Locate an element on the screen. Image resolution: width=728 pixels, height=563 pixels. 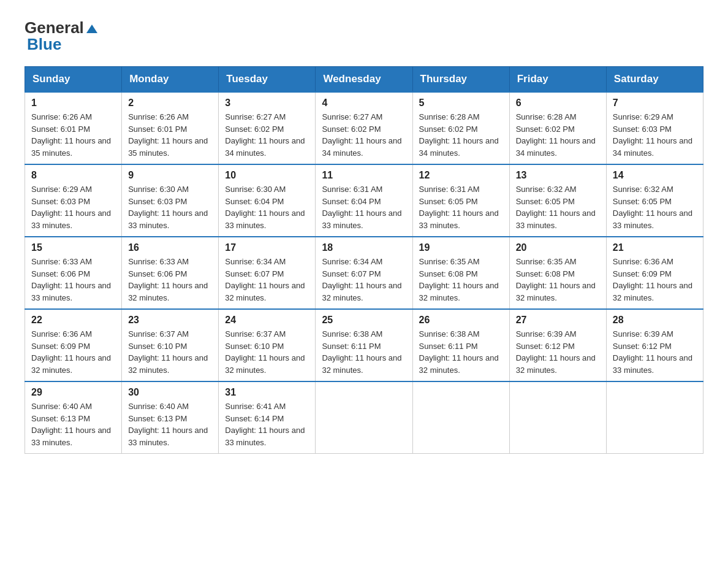
day-number: 30 is located at coordinates (170, 393).